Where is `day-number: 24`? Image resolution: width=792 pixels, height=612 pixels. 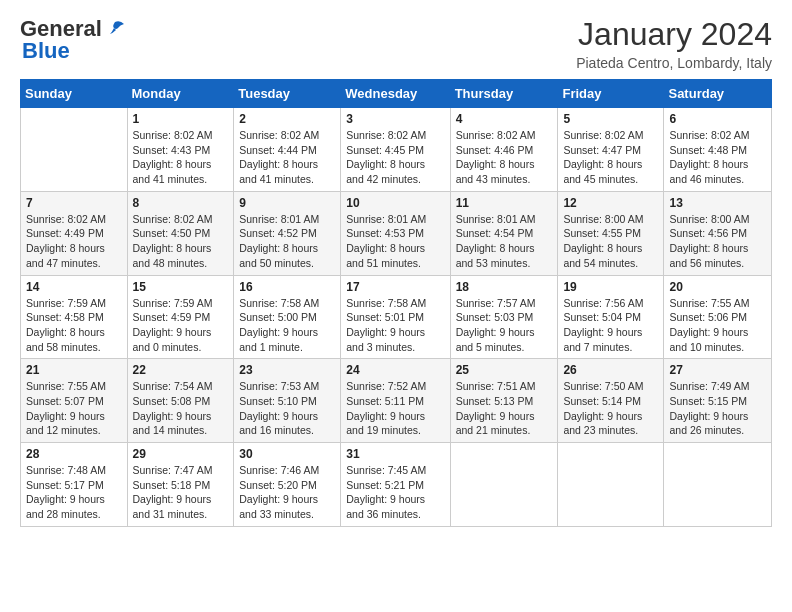 day-number: 24 is located at coordinates (395, 370).